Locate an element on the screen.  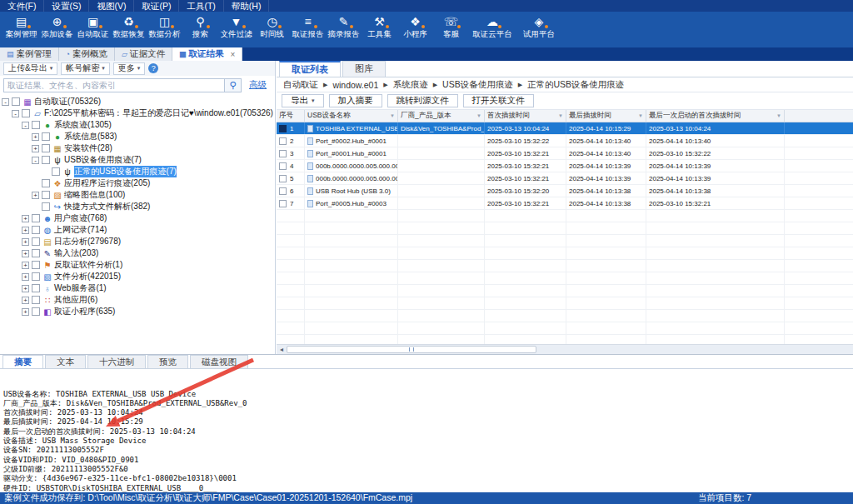
toolbar-forensic-report: ≡ 取证报告 is located at coordinates (308, 26).